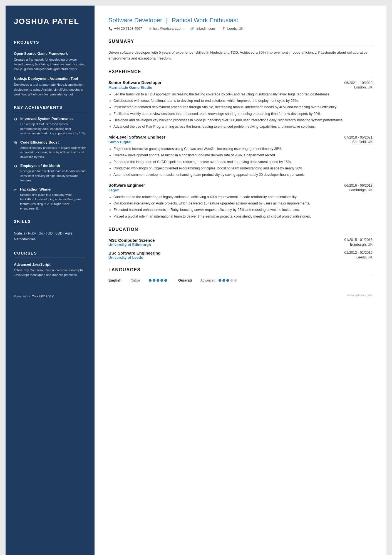 The image size is (392, 555). Describe the element at coordinates (240, 76) in the screenshot. I see `experience-divider` at that location.